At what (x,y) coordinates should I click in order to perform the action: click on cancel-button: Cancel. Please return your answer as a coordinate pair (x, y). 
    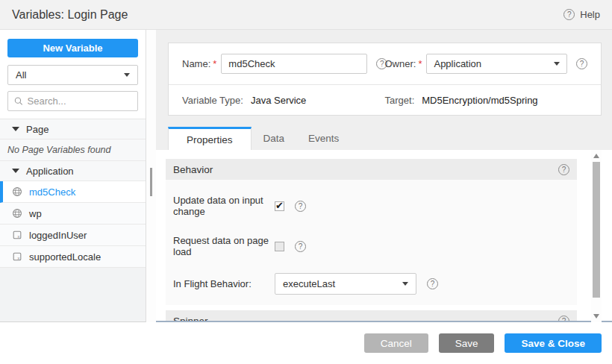
    Looking at the image, I should click on (396, 343).